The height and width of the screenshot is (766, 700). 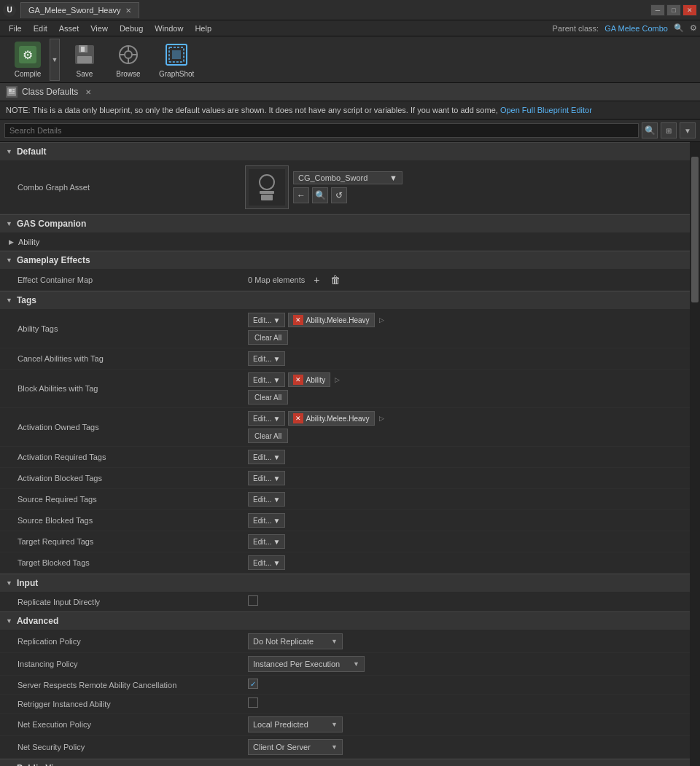 What do you see at coordinates (322, 130) in the screenshot?
I see `search-input` at bounding box center [322, 130].